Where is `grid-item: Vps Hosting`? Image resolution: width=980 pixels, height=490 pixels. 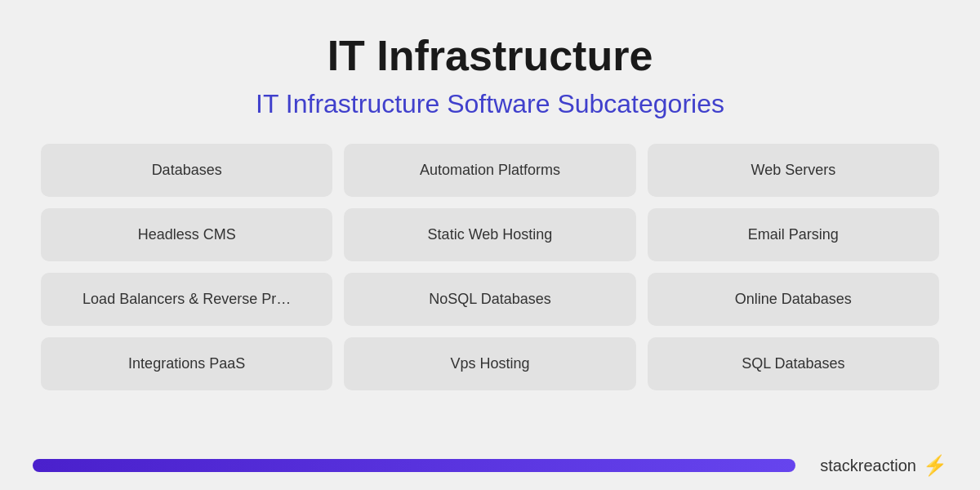 grid-item: Vps Hosting is located at coordinates (490, 364).